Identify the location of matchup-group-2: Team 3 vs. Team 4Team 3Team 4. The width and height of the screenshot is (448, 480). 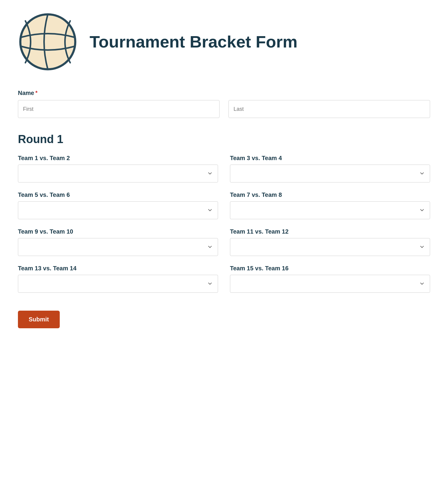
(330, 168).